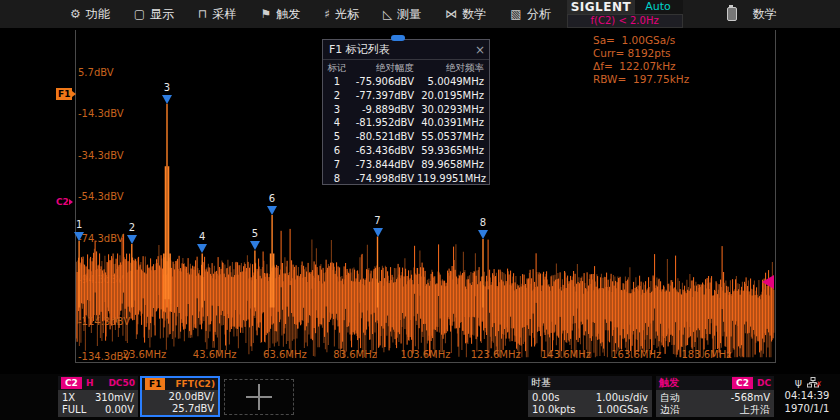 This screenshot has width=840, height=420. Describe the element at coordinates (402, 14) in the screenshot. I see `menu-item-测量: ◺测量` at that location.